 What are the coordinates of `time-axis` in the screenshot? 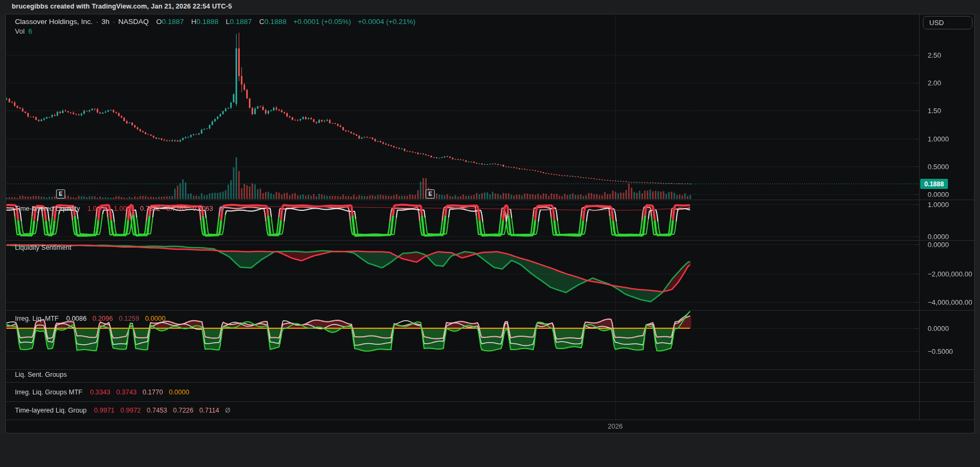 It's located at (462, 426).